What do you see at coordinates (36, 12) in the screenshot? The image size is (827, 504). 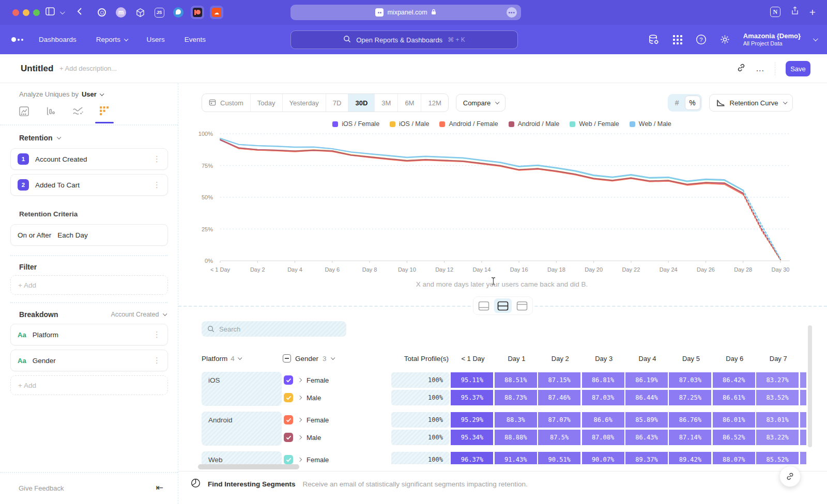 I see `maximize-window-button` at bounding box center [36, 12].